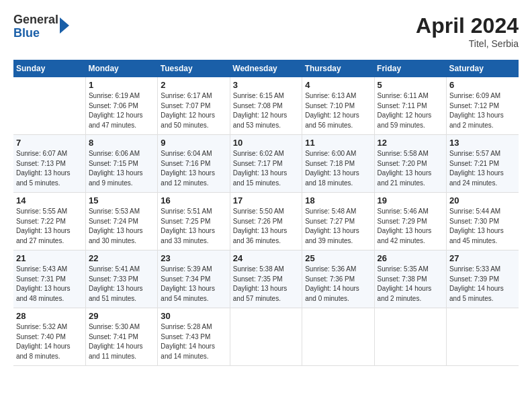 The image size is (532, 411). I want to click on day-info: Sunrise: 5:50 AM Sunset: 7:26 PM Dayligh…, so click(266, 226).